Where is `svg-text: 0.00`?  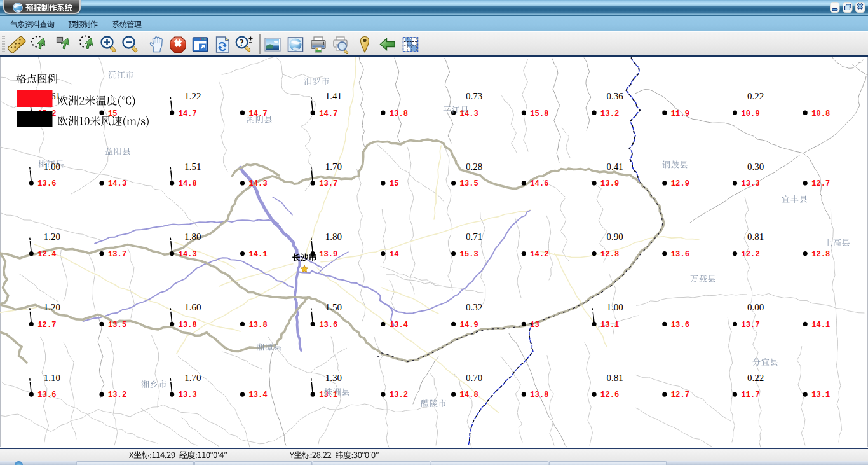 svg-text: 0.00 is located at coordinates (756, 307).